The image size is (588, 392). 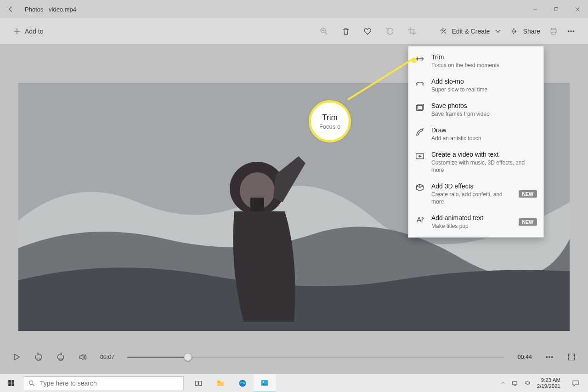 I want to click on search-icon, so click(x=32, y=383).